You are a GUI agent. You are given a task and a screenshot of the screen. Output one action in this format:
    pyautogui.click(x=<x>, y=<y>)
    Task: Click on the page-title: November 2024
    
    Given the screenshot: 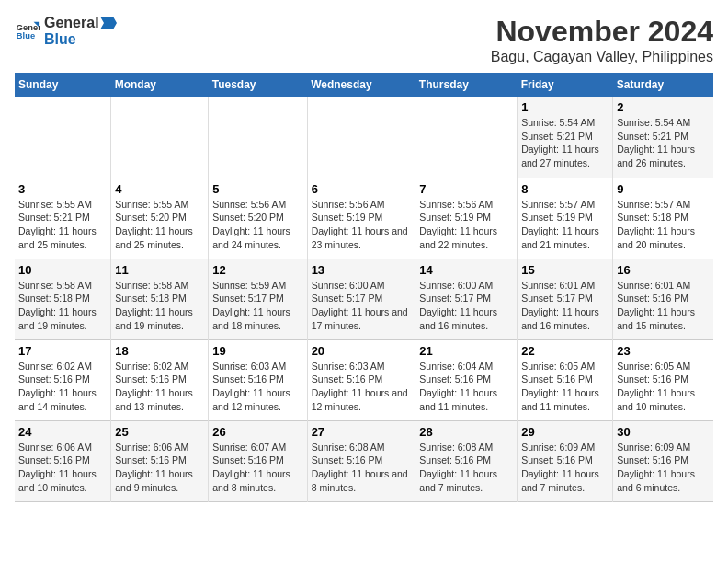 What is the action you would take?
    pyautogui.click(x=602, y=31)
    